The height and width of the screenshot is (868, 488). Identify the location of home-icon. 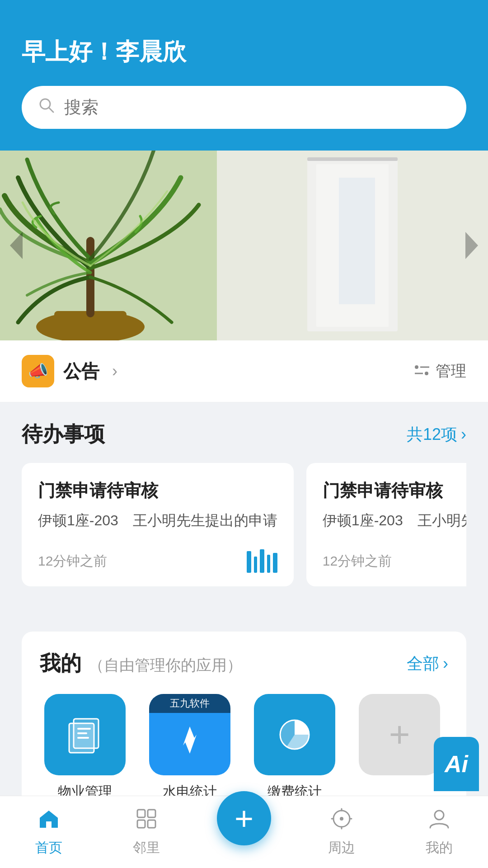
(49, 821).